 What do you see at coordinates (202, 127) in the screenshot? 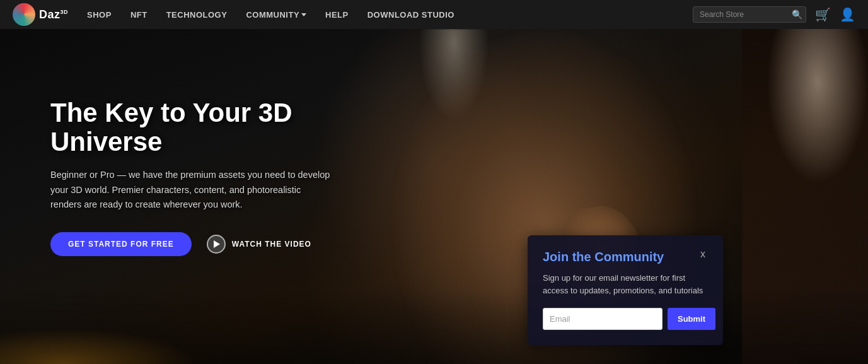
I see `hero-title: The Key to Your 3D Universe` at bounding box center [202, 127].